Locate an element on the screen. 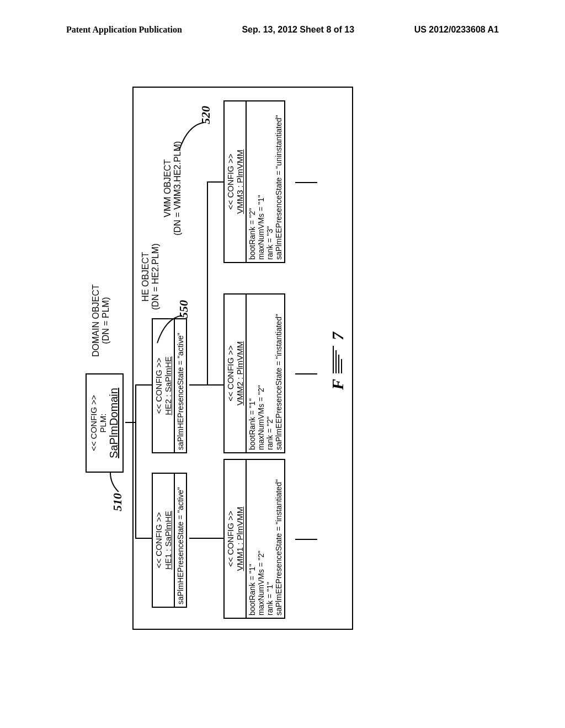 This screenshot has height=728, width=565. figure-label: F 7 is located at coordinates (338, 361).